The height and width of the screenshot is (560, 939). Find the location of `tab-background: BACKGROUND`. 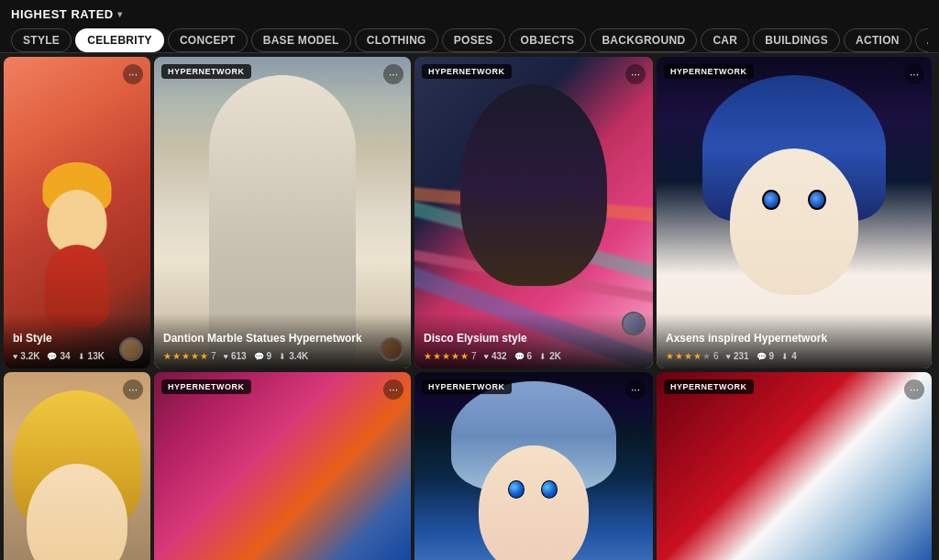

tab-background: BACKGROUND is located at coordinates (644, 40).